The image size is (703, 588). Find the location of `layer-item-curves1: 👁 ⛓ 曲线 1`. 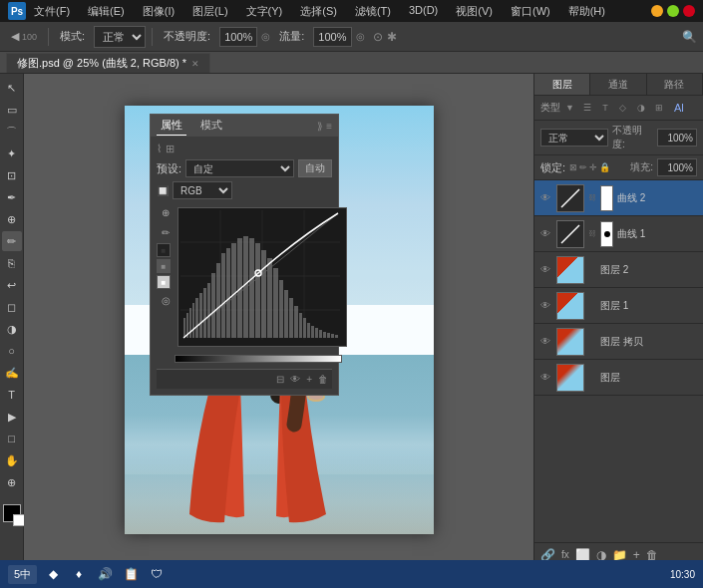

layer-item-curves1: 👁 ⛓ 曲线 1 is located at coordinates (618, 234).